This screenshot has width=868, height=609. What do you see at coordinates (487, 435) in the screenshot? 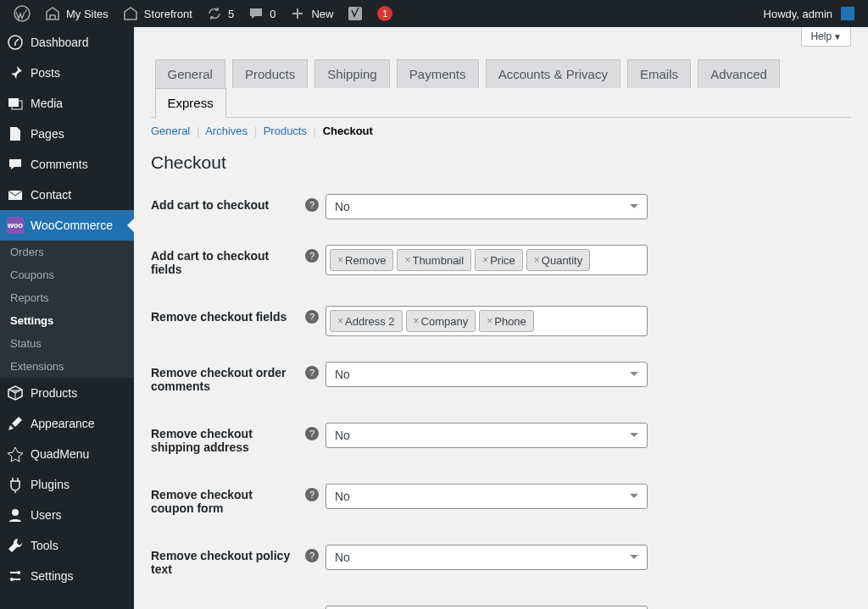
I see `select-remove-shipping: No` at bounding box center [487, 435].